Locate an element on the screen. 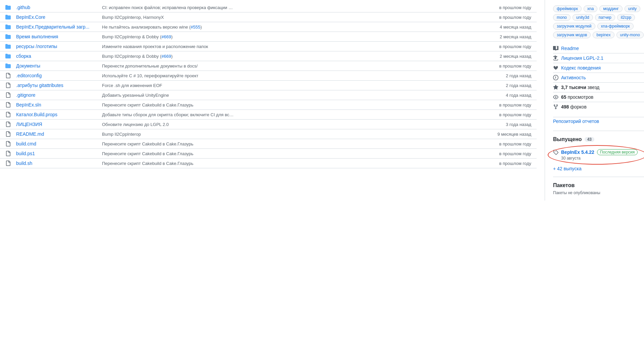 The height and width of the screenshot is (347, 644). eye-icon is located at coordinates (556, 97).